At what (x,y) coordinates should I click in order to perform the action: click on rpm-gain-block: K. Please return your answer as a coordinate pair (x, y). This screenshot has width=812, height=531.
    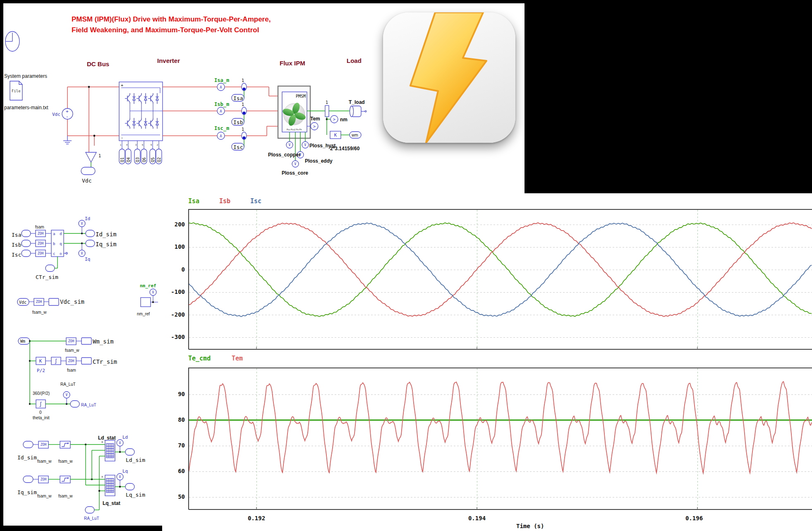
    Looking at the image, I should click on (335, 135).